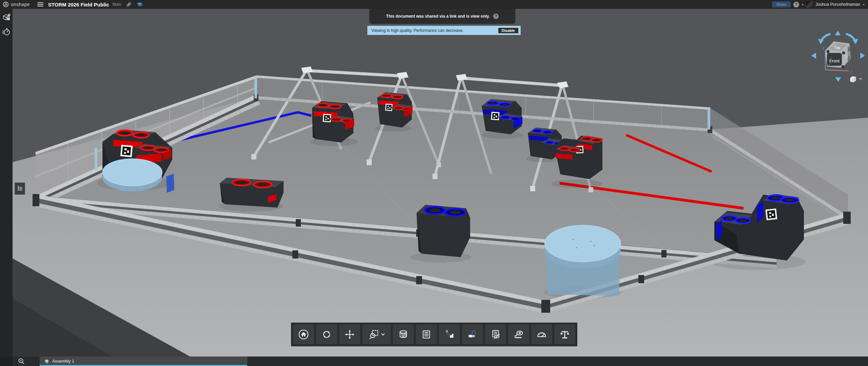  What do you see at coordinates (449, 334) in the screenshot?
I see `exploded-view-button` at bounding box center [449, 334].